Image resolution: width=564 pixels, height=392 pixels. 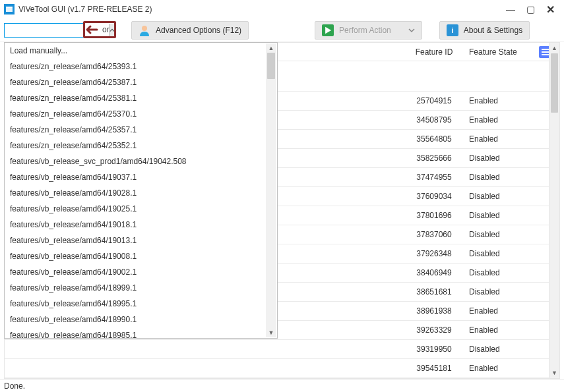 What do you see at coordinates (141, 114) in the screenshot?
I see `dropdown-item: features/zn_release/amd64/25370.1` at bounding box center [141, 114].